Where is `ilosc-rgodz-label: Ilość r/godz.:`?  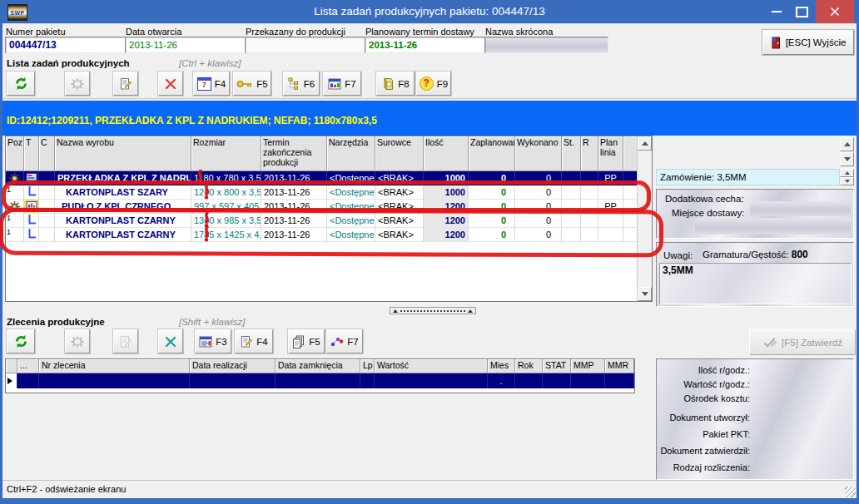
ilosc-rgodz-label: Ilość r/godz.: is located at coordinates (703, 370).